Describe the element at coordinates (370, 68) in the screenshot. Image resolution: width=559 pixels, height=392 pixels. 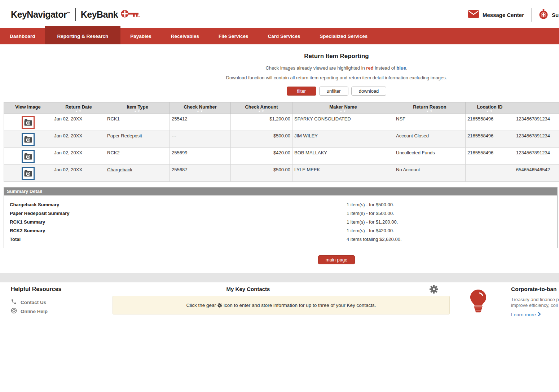
I see `word-red: red` at that location.